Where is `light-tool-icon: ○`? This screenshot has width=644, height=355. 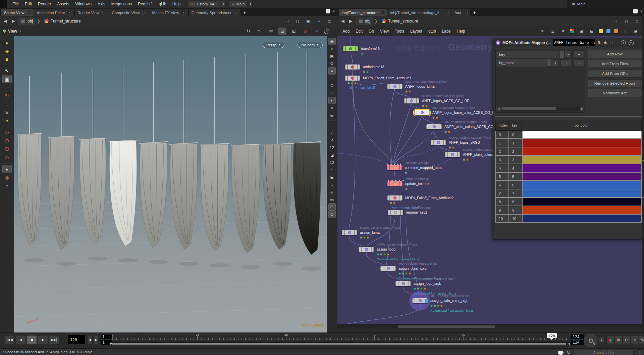 light-tool-icon: ○ is located at coordinates (7, 186).